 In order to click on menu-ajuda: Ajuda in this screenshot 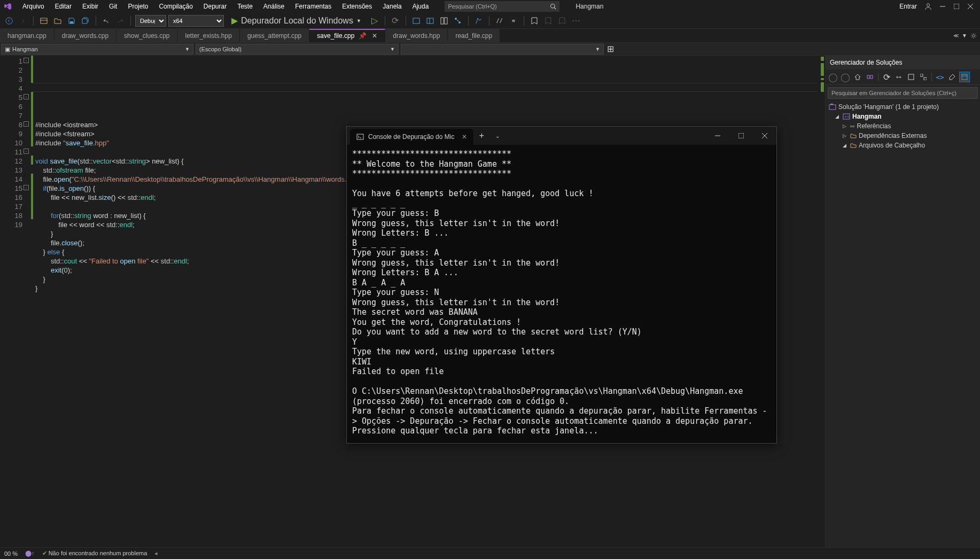, I will do `click(421, 6)`.